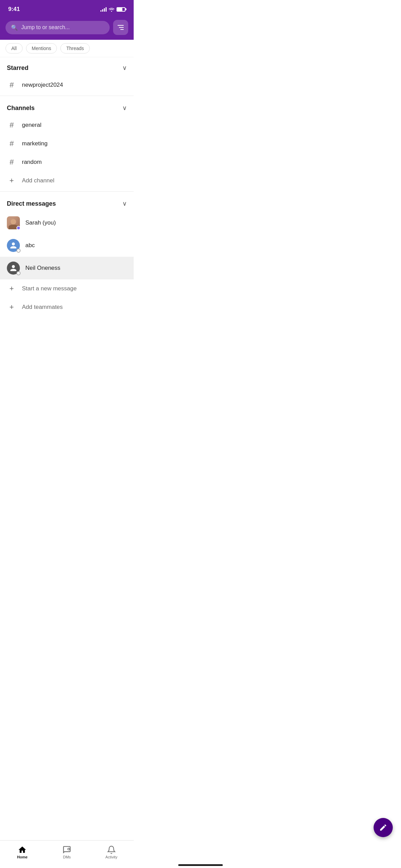 The image size is (401, 868). What do you see at coordinates (125, 108) in the screenshot?
I see `channels-chevron-icon: ∨` at bounding box center [125, 108].